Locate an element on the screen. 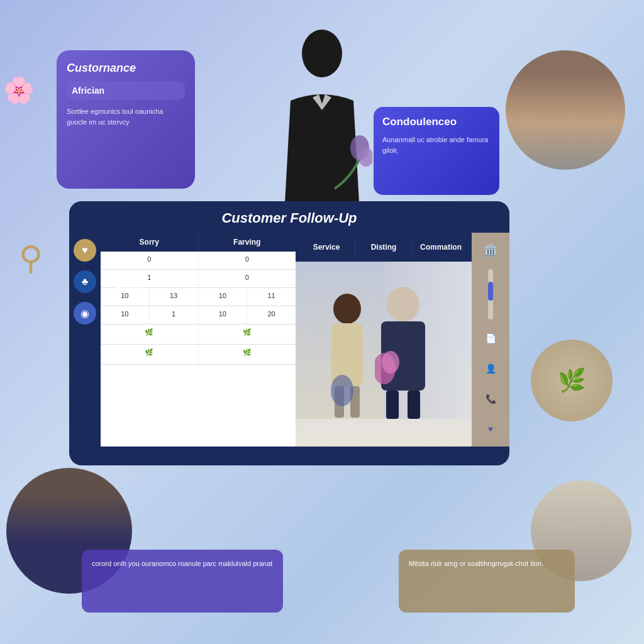 The image size is (644, 644). sorry-label: Sorry is located at coordinates (128, 288).